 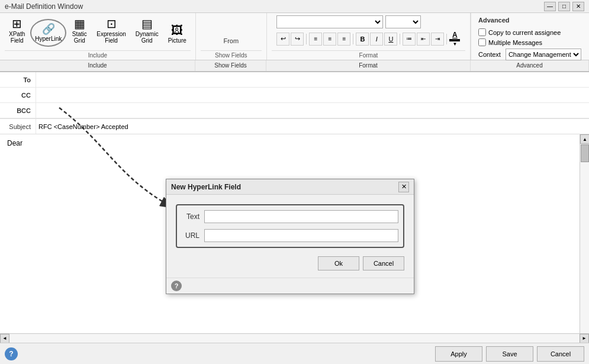 What do you see at coordinates (290, 285) in the screenshot?
I see `dialog-footer: ?` at bounding box center [290, 285].